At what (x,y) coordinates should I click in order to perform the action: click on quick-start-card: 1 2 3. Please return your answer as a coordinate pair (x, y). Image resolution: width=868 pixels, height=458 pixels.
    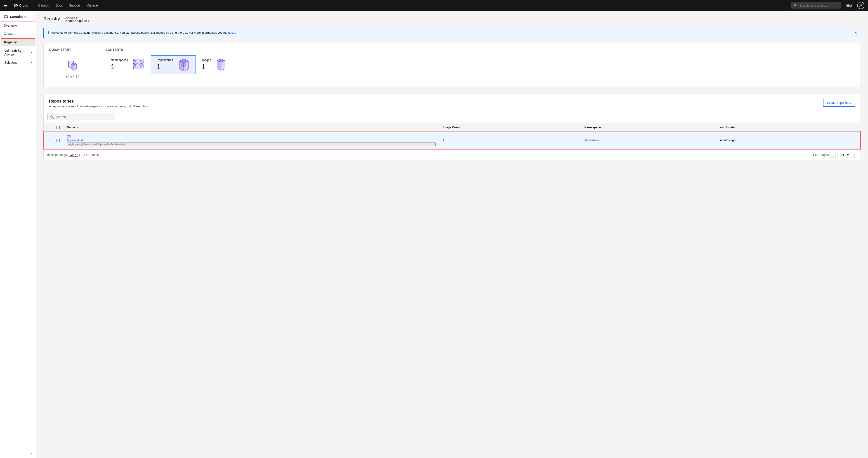
    Looking at the image, I should click on (72, 69).